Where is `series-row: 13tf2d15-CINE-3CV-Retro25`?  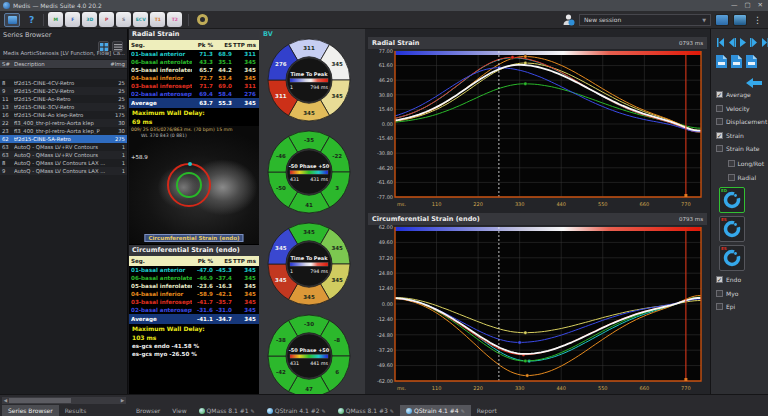 series-row: 13tf2d15-CINE-3CV-Retro25 is located at coordinates (64, 107).